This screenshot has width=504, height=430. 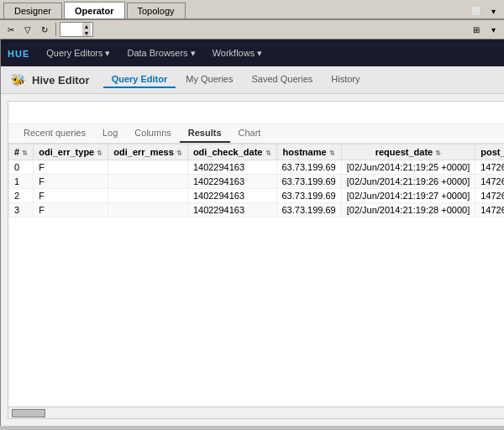 I want to click on nav-workflows-arrow: ▾, so click(x=260, y=54).